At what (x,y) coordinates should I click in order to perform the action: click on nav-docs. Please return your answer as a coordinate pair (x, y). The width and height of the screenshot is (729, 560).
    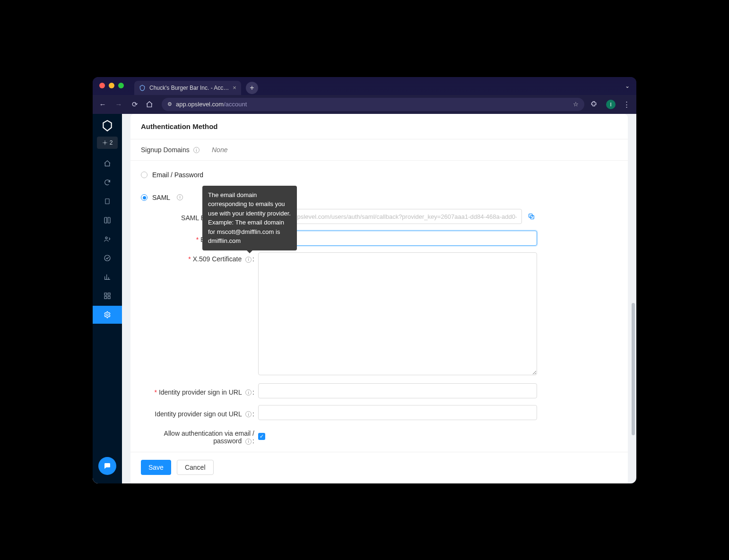
    Looking at the image, I should click on (107, 220).